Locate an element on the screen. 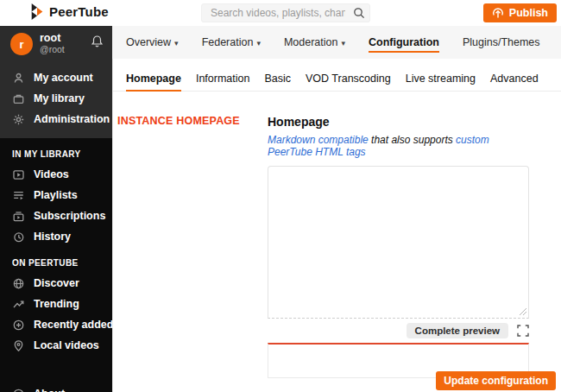  sidebar-item-label: About is located at coordinates (49, 390).